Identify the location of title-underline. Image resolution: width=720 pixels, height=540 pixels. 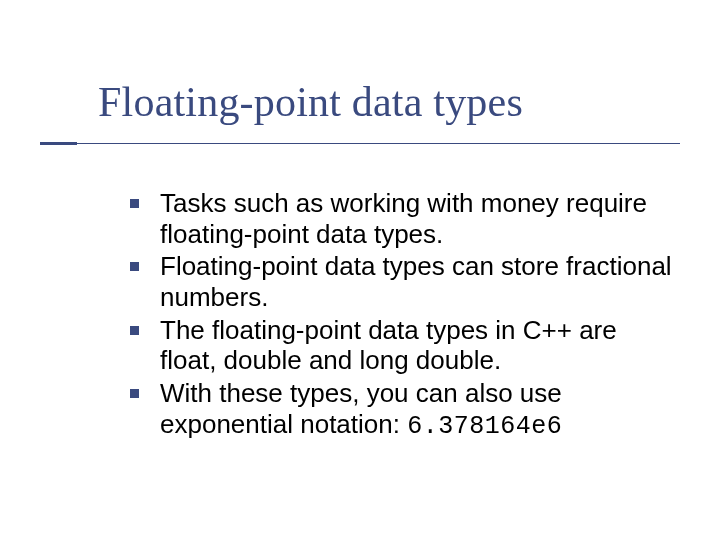
(360, 144).